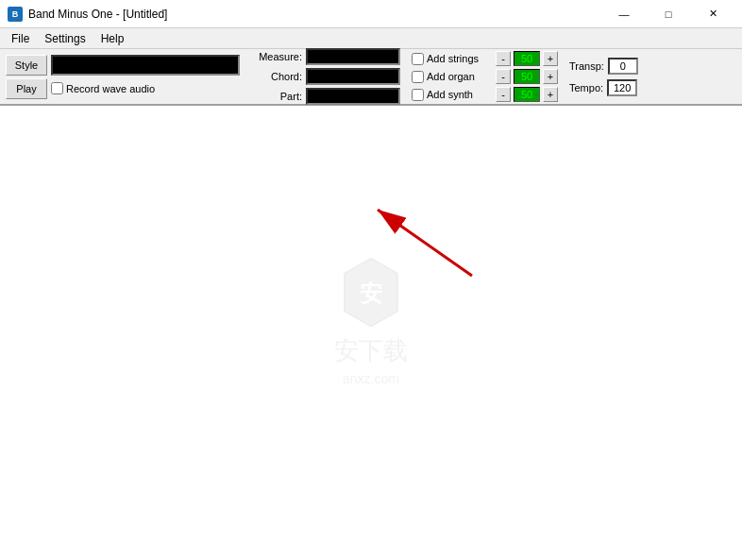 The height and width of the screenshot is (560, 742). What do you see at coordinates (417, 77) in the screenshot?
I see `add-organ-checkbox` at bounding box center [417, 77].